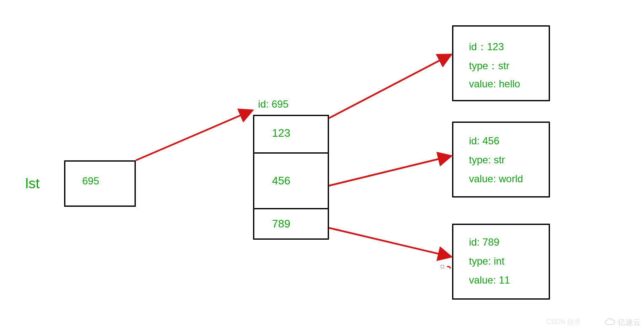 This screenshot has width=644, height=330. I want to click on object-0-value: value: hello, so click(494, 84).